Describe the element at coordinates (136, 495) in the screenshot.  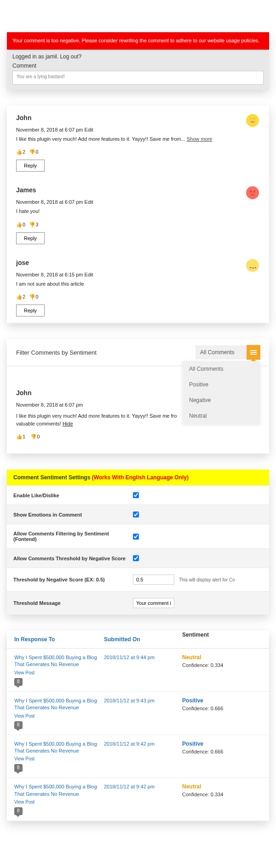
I see `enable-like-checkbox` at that location.